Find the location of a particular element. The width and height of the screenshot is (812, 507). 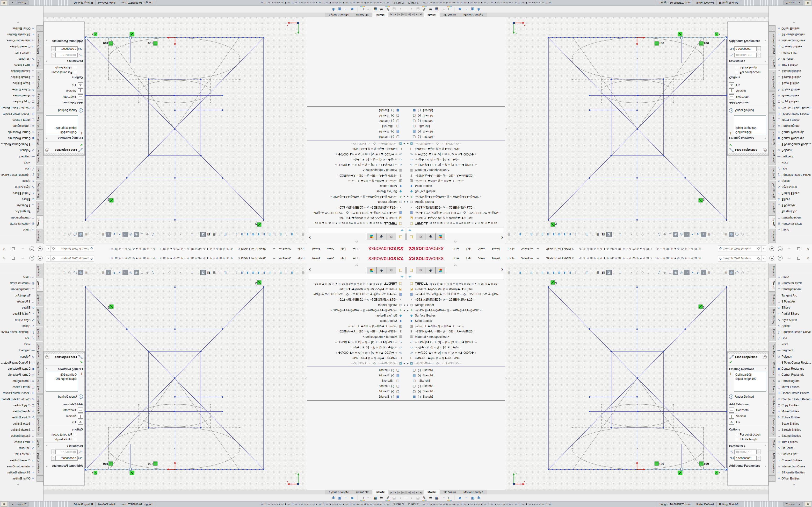

menu-item-circle: ○Circle is located at coordinates (18, 230).